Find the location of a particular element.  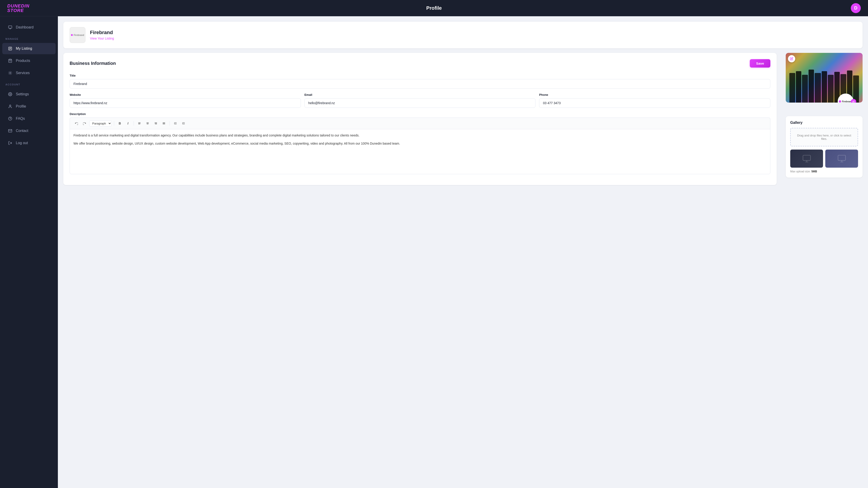

basket-icon is located at coordinates (10, 61).